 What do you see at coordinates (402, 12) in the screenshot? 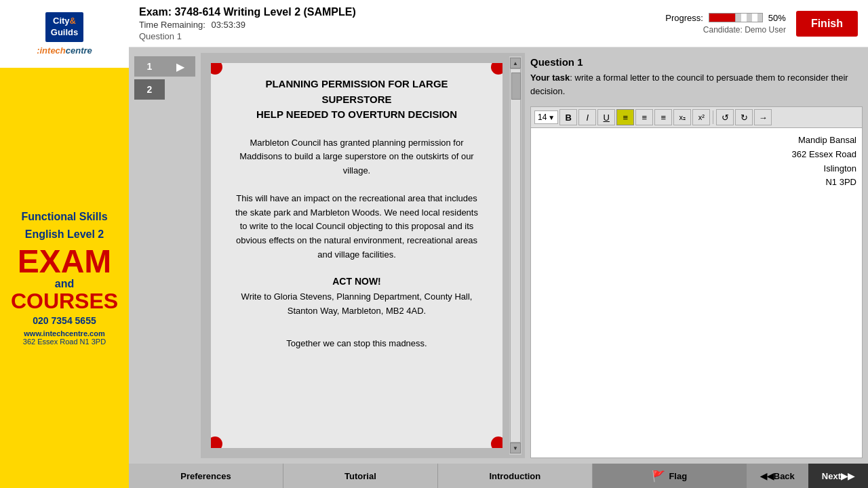
I see `exam-title: Exam: 3748-614 Writing Level 2 (SAMPLE)` at bounding box center [402, 12].